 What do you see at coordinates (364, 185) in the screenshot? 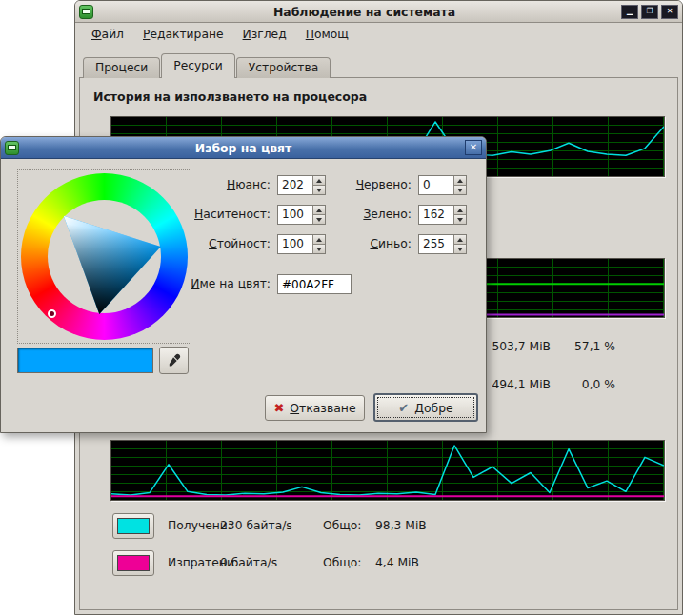
I see `red-label: Червено:` at bounding box center [364, 185].